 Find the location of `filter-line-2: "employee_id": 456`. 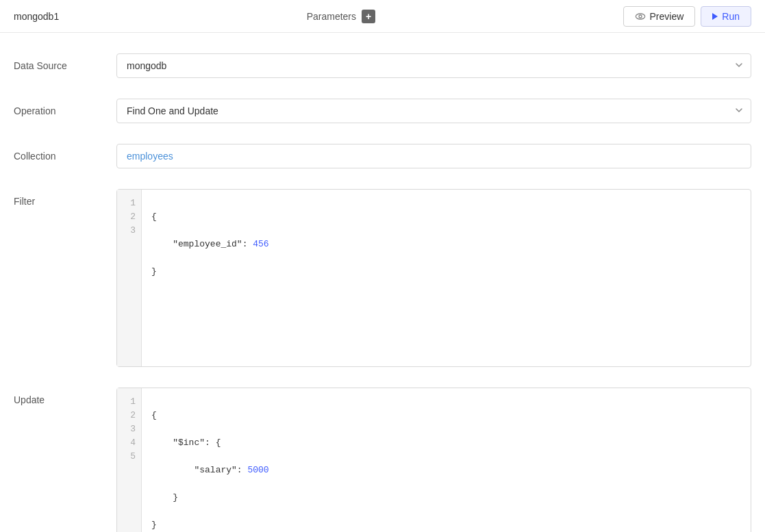

filter-line-2: "employee_id": 456 is located at coordinates (447, 244).